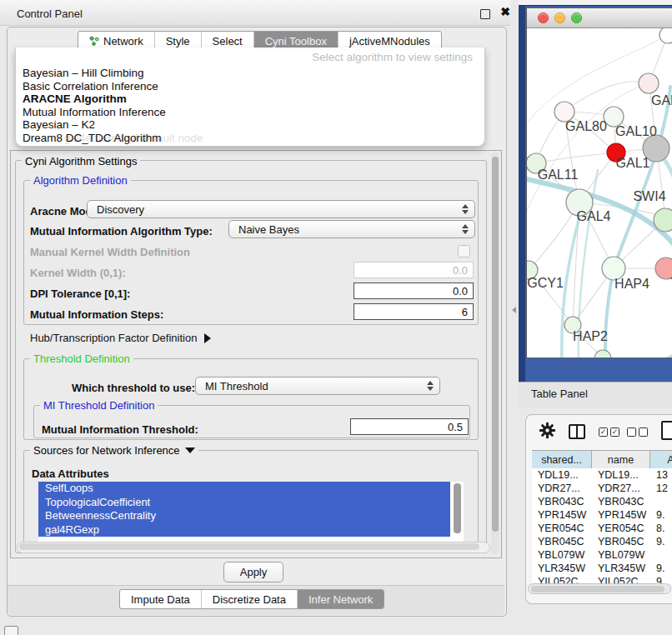 This screenshot has width=672, height=635. Describe the element at coordinates (544, 18) in the screenshot. I see `close-window-icon` at that location.